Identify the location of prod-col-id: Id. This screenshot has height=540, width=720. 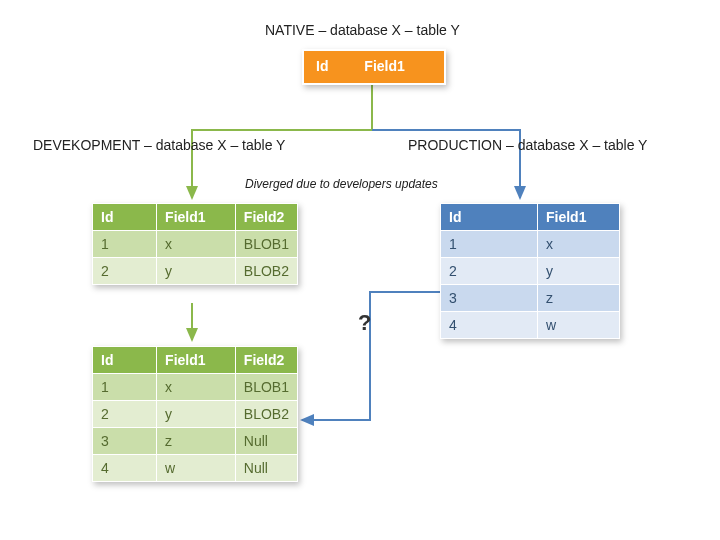
(490, 218).